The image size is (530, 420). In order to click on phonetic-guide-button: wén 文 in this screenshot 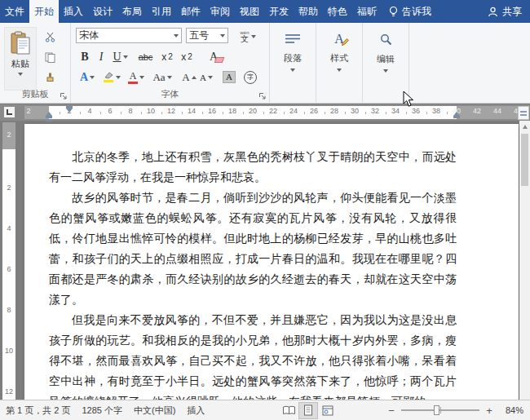, I will do `click(248, 36)`.